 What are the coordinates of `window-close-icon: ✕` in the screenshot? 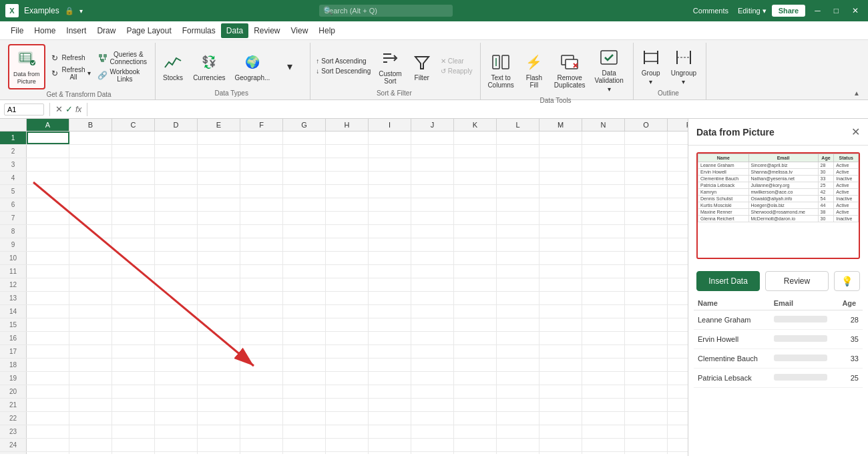 It's located at (855, 11).